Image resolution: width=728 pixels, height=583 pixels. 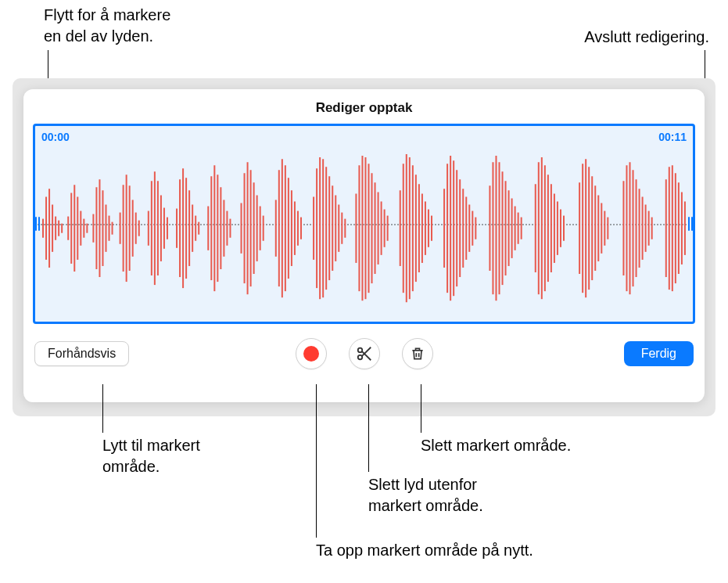 What do you see at coordinates (658, 354) in the screenshot?
I see `done-button: Ferdig` at bounding box center [658, 354].